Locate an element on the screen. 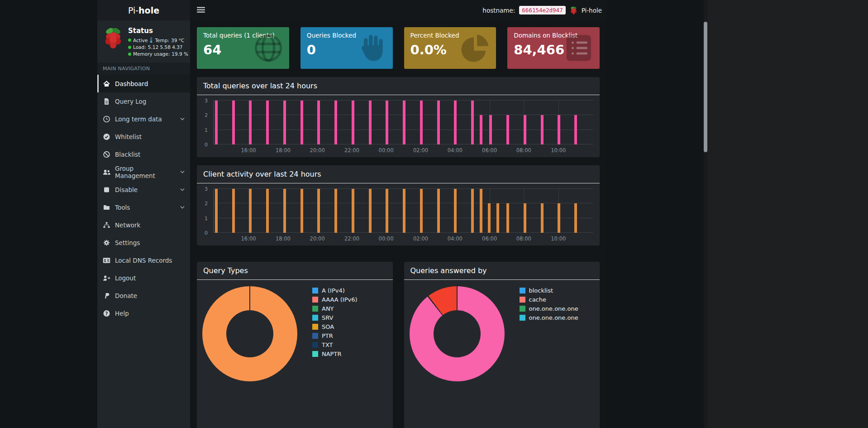 This screenshot has height=428, width=868. sidebar-item-disable: Disable is located at coordinates (144, 189).